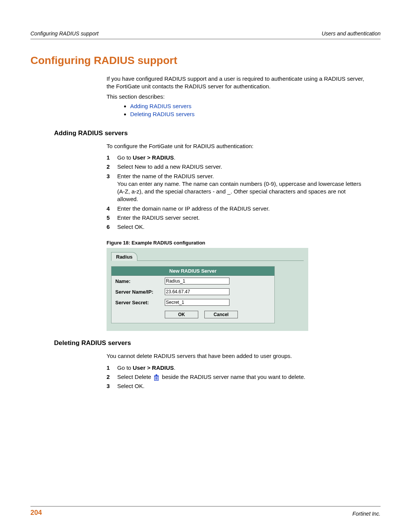 The image size is (411, 532). What do you see at coordinates (241, 192) in the screenshot?
I see `step-note: You can enter any name. The name can con…` at bounding box center [241, 192].